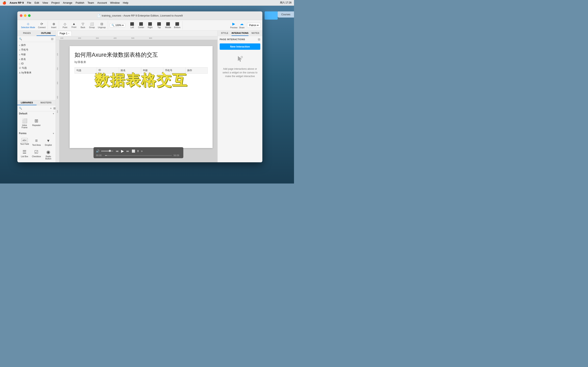 The image size is (588, 367). I want to click on front-button: ▲ Front, so click(74, 25).